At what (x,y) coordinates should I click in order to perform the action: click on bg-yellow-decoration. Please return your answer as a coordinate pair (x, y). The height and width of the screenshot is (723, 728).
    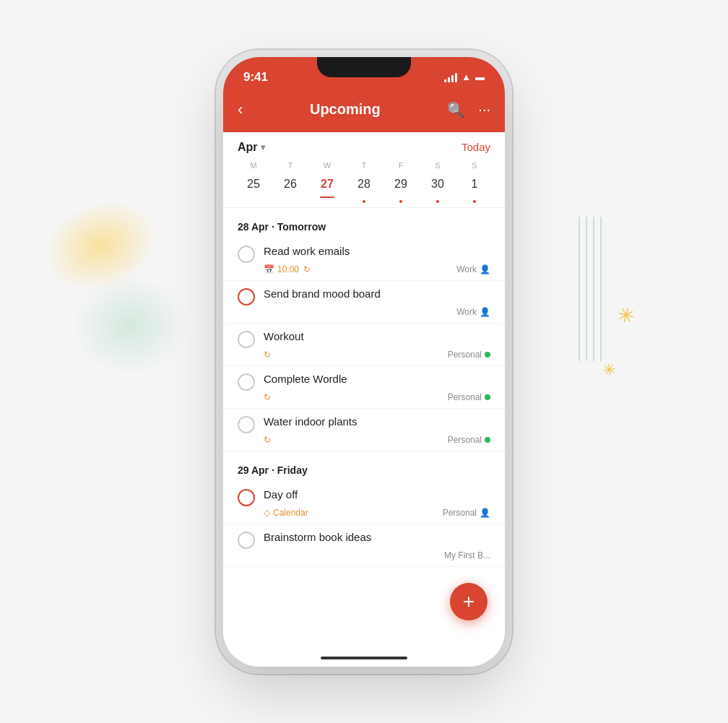
    Looking at the image, I should click on (101, 246).